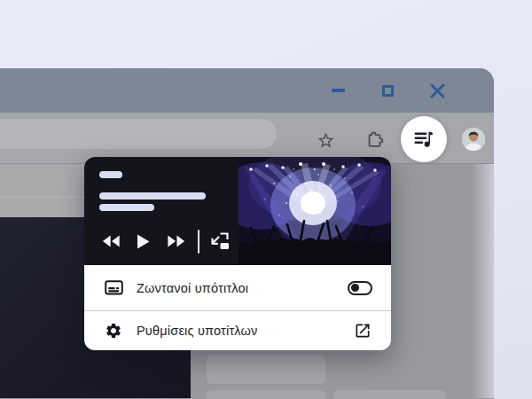 The height and width of the screenshot is (399, 532). What do you see at coordinates (363, 331) in the screenshot?
I see `external-link-icon` at bounding box center [363, 331].